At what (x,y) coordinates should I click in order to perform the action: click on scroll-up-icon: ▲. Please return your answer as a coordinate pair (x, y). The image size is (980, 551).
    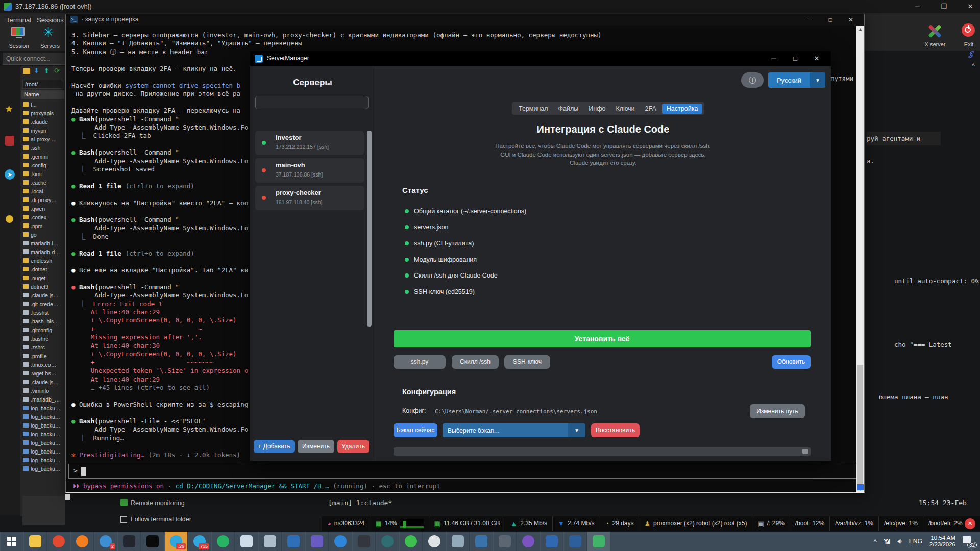
    Looking at the image, I should click on (861, 29).